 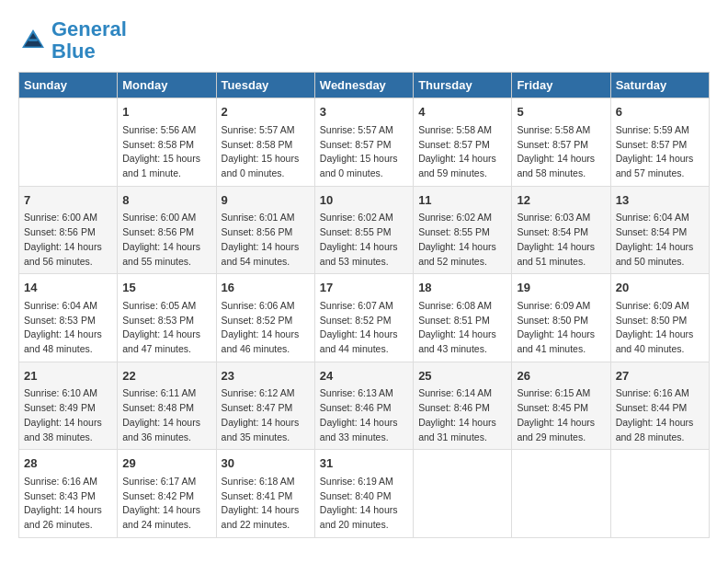 What do you see at coordinates (364, 494) in the screenshot?
I see `week-row-5: 28Sunrise: 6:16 AMSunset: 8:43 PMDayligh…` at bounding box center [364, 494].